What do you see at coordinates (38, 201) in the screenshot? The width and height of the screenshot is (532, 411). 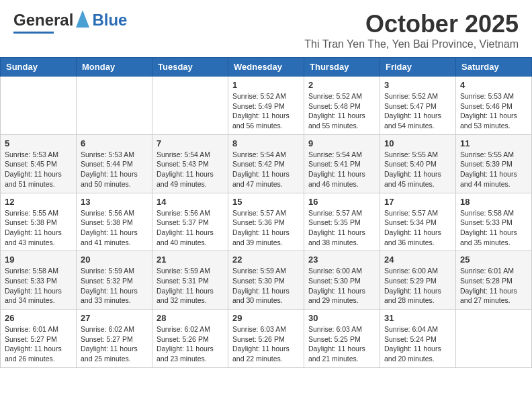 I see `day-number: 12` at bounding box center [38, 201].